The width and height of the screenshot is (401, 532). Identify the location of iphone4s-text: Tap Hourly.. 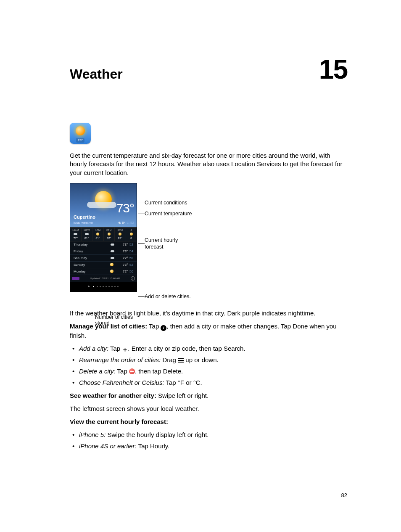
(153, 446).